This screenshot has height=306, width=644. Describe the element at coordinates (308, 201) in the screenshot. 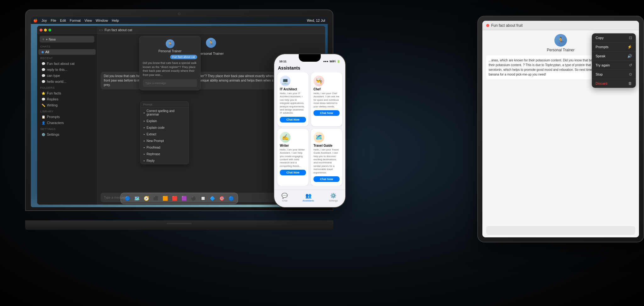

I see `tab-assistants-label: Assistants` at that location.